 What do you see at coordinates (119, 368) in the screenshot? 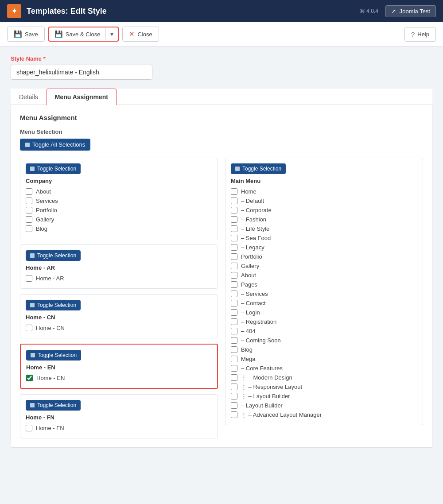
I see `group-name-home-en: Home - EN` at bounding box center [119, 368].